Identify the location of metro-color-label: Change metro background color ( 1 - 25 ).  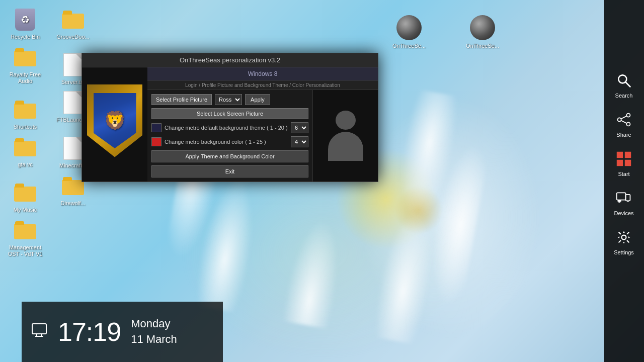
(226, 142).